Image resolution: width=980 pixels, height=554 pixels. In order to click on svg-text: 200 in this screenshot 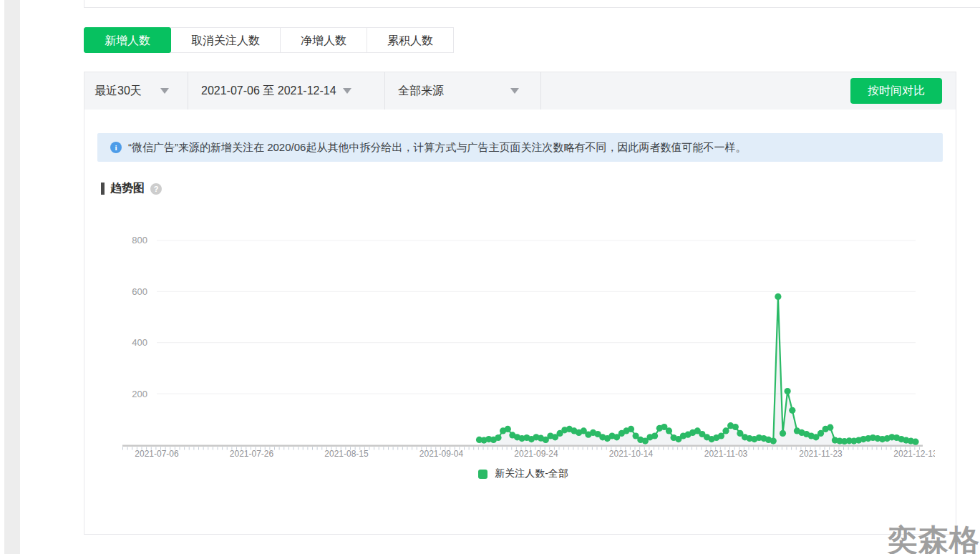, I will do `click(140, 394)`.